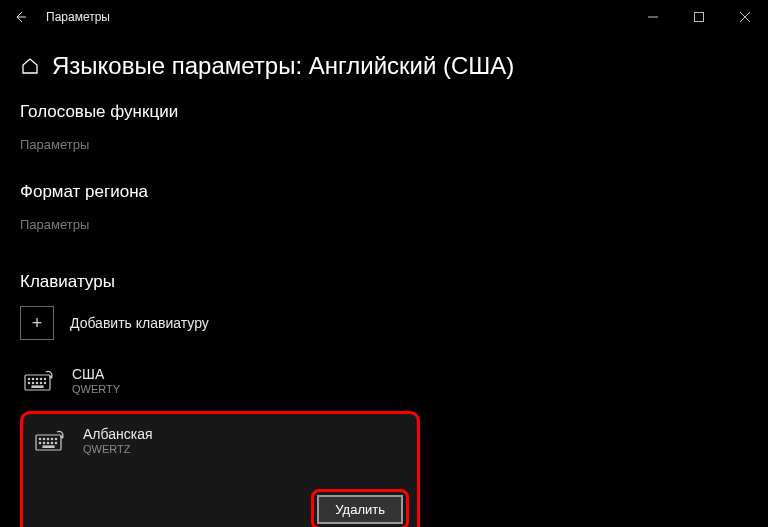  Describe the element at coordinates (54, 144) in the screenshot. I see `voice-options-link: Параметры` at that location.